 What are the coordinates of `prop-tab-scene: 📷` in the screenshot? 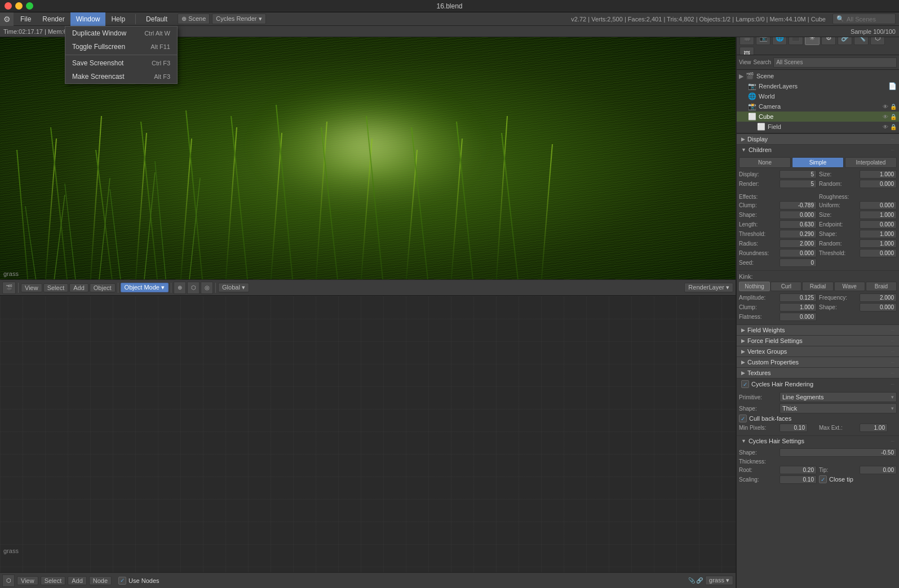 It's located at (763, 41).